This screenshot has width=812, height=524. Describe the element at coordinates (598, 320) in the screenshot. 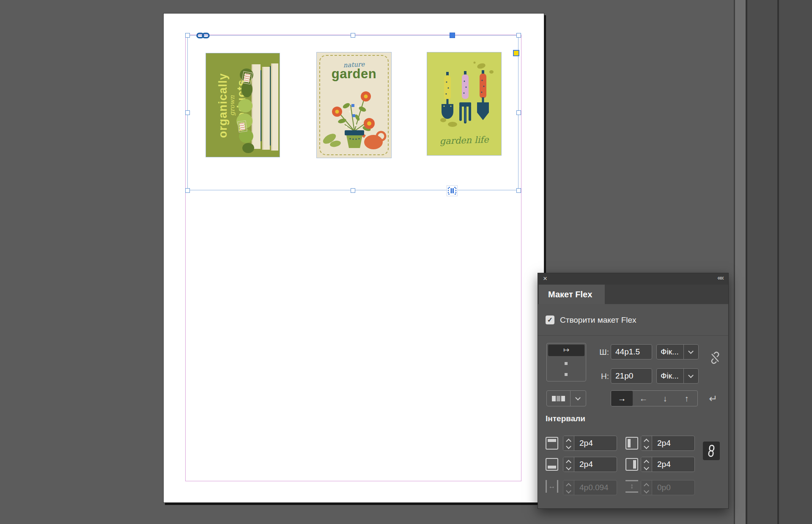

I see `create-flex-layout-label: Створити макет Flex` at that location.